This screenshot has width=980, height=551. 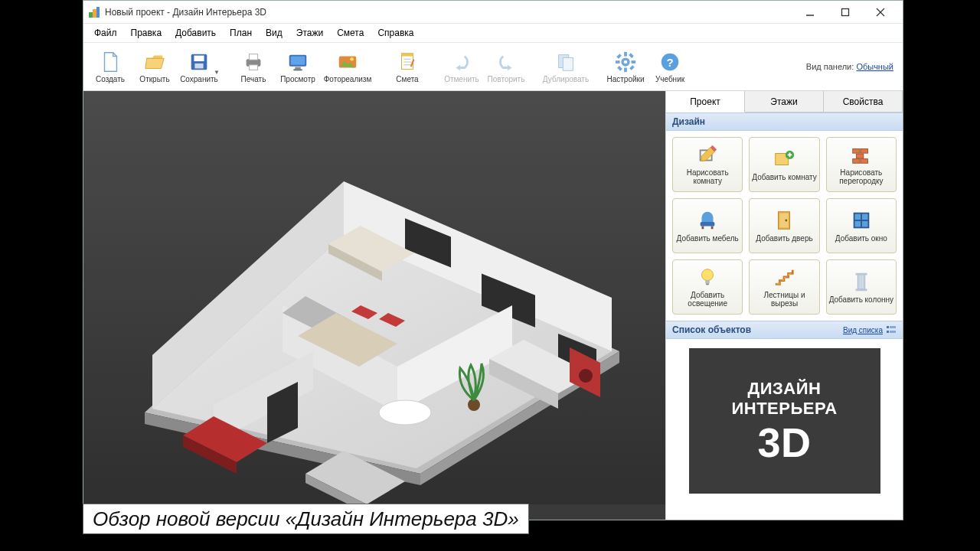 I want to click on add-column-button: Добавить колонну, so click(x=861, y=287).